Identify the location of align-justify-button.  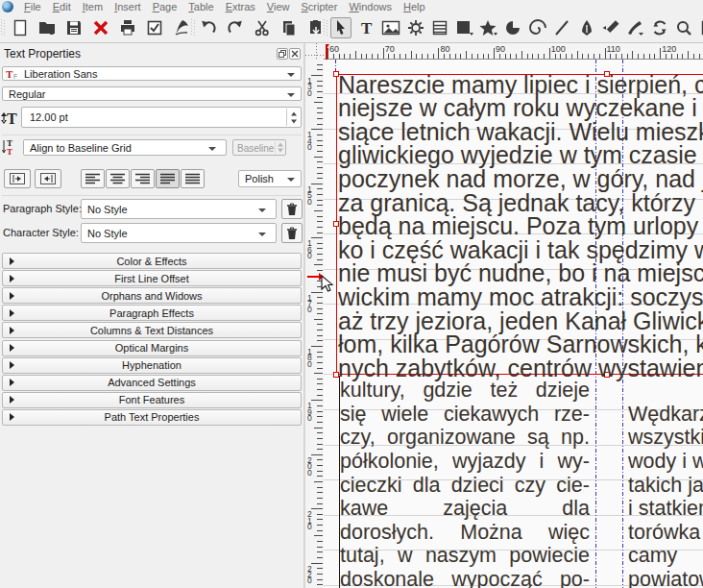
(167, 179).